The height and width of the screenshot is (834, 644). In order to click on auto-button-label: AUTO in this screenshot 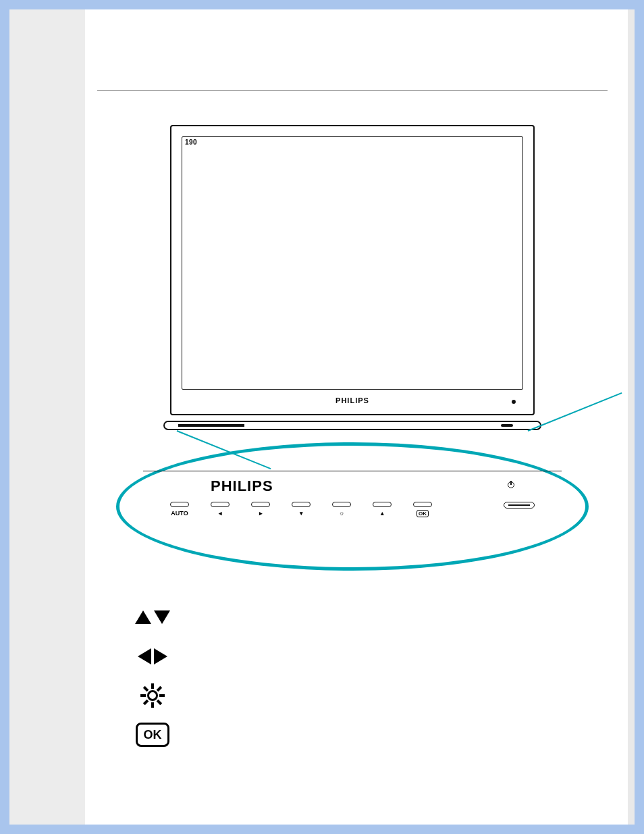, I will do `click(180, 513)`.